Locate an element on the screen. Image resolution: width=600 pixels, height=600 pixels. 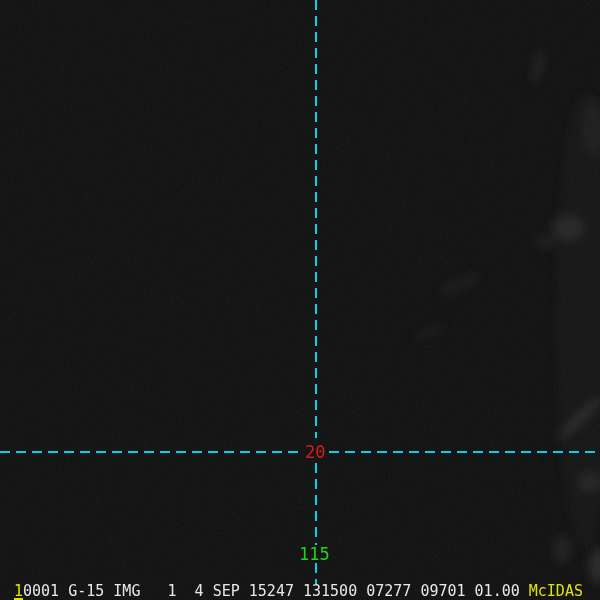
frame-number: 1 is located at coordinates (18, 592).